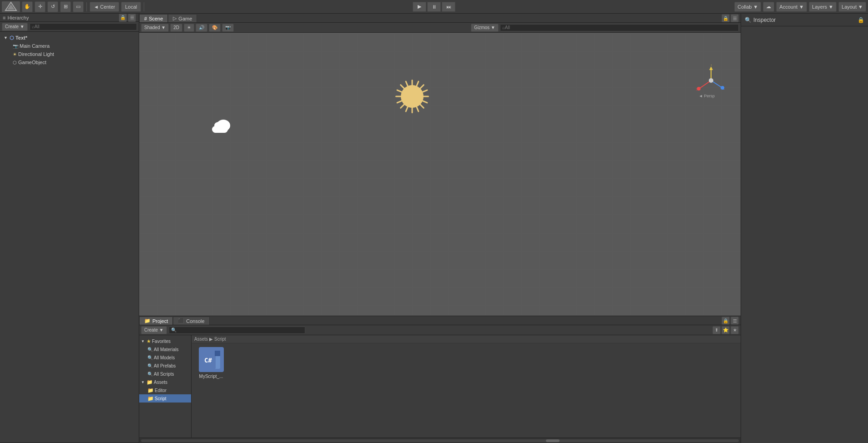  I want to click on collab-button: Collab ▼, so click(748, 7).